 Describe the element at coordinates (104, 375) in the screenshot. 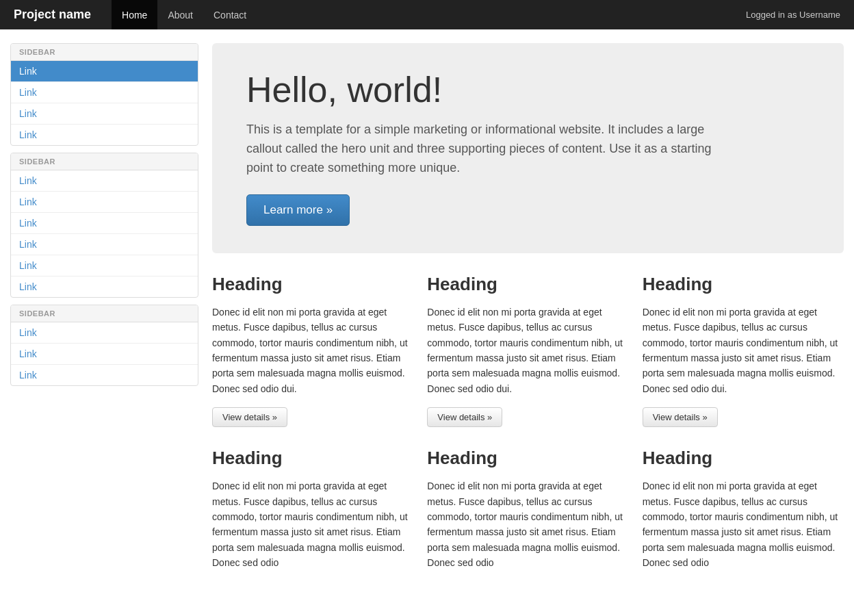

I see `sidebar-link-3-3: Link` at that location.